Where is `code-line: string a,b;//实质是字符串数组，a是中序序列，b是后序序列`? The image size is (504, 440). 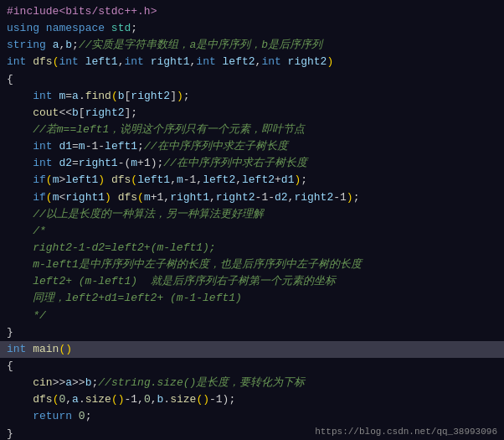
code-line: string a,b;//实质是字符串数组，a是中序序列，b是后序序列 is located at coordinates (252, 45).